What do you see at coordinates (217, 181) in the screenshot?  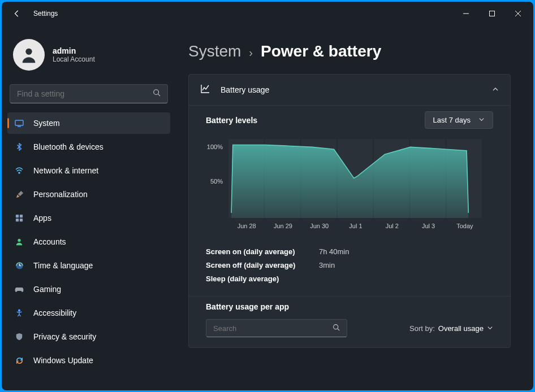 I see `y-axis-label-50: 50%` at bounding box center [217, 181].